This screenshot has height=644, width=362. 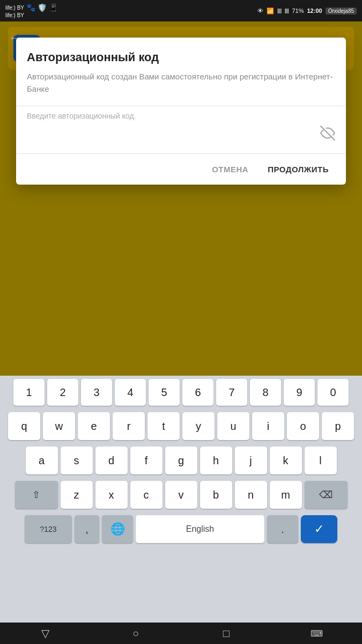 What do you see at coordinates (328, 135) in the screenshot?
I see `eye-toggle-icon` at bounding box center [328, 135].